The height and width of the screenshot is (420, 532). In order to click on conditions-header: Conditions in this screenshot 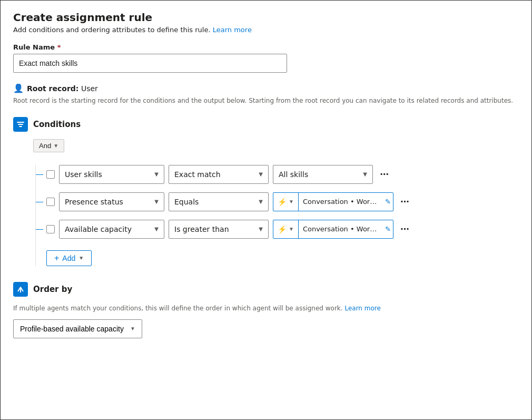, I will do `click(266, 124)`.